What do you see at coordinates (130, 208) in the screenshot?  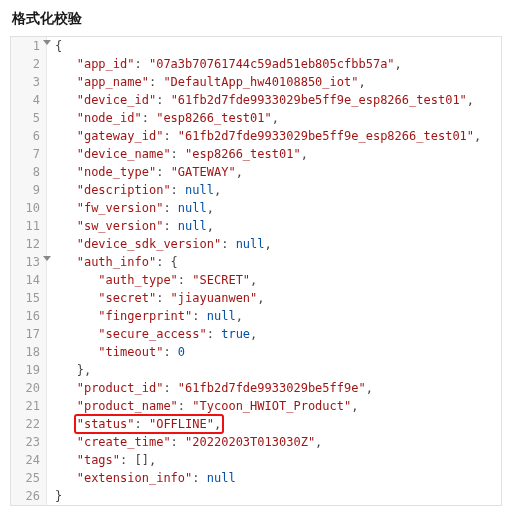 I see `code-content: "fw_version": null,` at bounding box center [130, 208].